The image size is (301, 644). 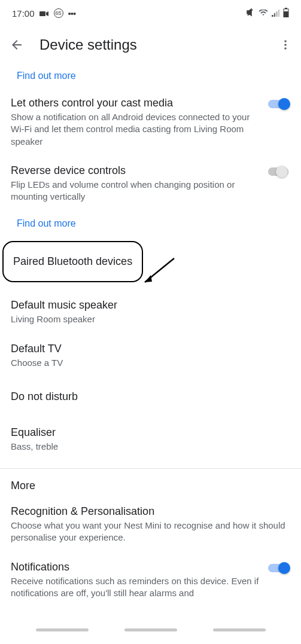 What do you see at coordinates (135, 129) in the screenshot?
I see `setting-desc: Show a notification on all Android devic…` at bounding box center [135, 129].